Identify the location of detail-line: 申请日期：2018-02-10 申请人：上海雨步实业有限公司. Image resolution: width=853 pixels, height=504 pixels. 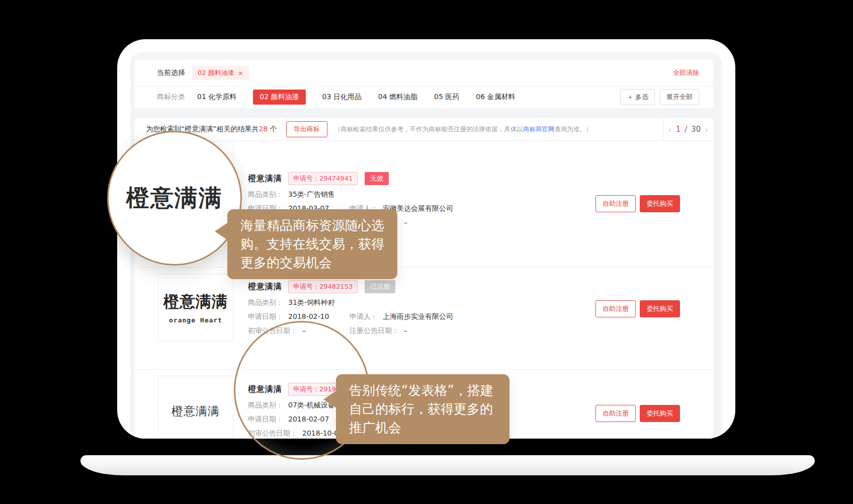
(351, 317).